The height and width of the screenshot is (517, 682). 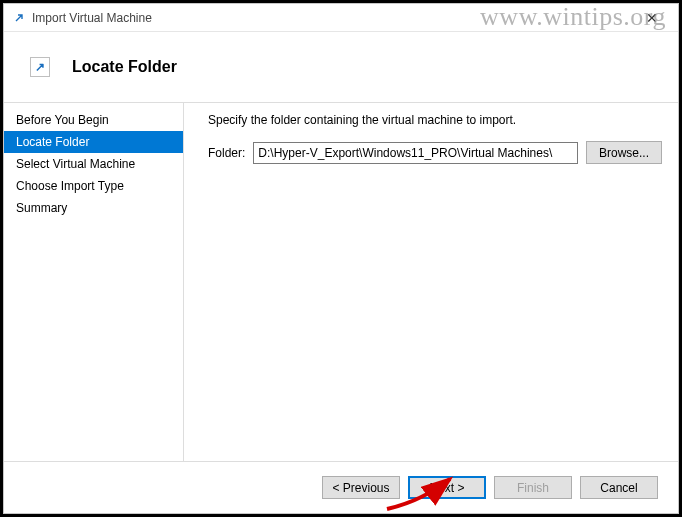 I want to click on wizard-footer: < Previous Next > Finish Cancel, so click(x=341, y=487).